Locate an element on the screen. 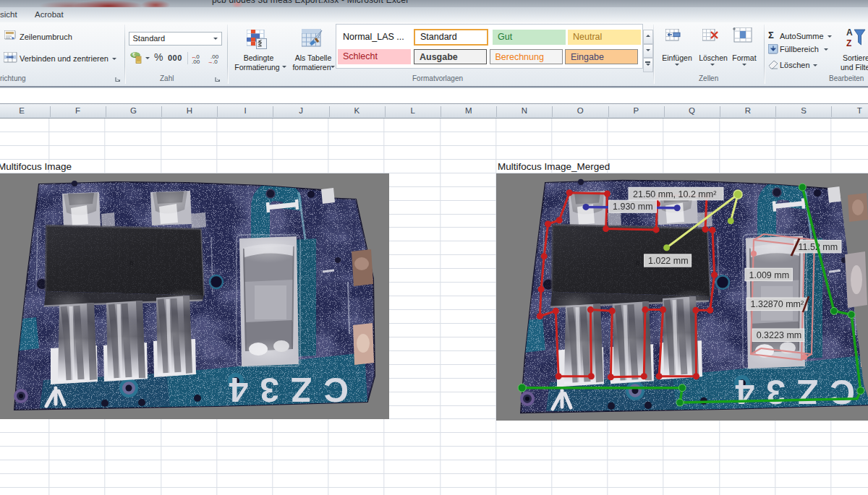 This screenshot has width=868, height=495. svg-text: Z is located at coordinates (849, 43).